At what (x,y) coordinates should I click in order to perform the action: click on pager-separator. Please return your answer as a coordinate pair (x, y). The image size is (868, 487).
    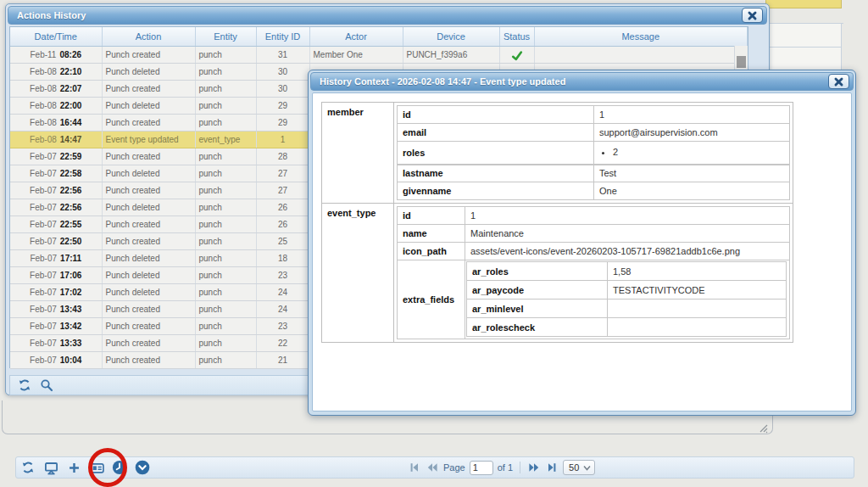
    Looking at the image, I should click on (520, 467).